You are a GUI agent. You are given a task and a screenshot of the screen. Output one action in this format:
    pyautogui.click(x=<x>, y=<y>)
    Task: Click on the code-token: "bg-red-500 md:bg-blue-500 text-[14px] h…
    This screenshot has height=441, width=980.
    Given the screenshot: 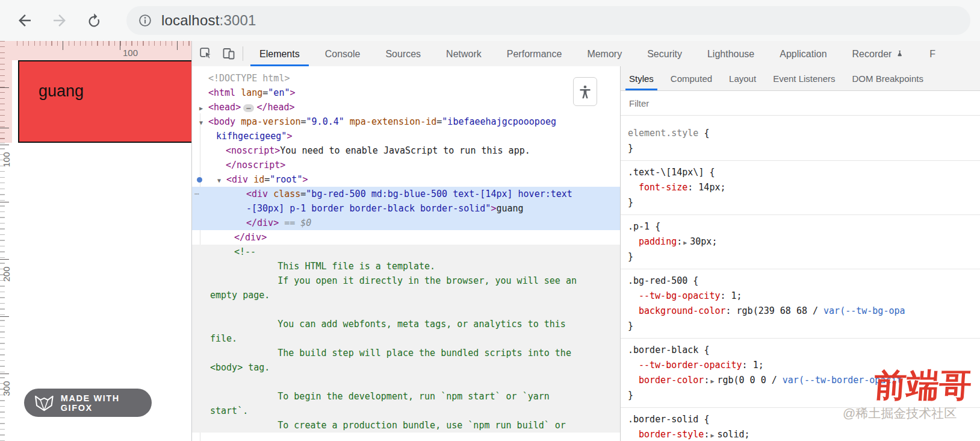 What is the action you would take?
    pyautogui.click(x=439, y=194)
    